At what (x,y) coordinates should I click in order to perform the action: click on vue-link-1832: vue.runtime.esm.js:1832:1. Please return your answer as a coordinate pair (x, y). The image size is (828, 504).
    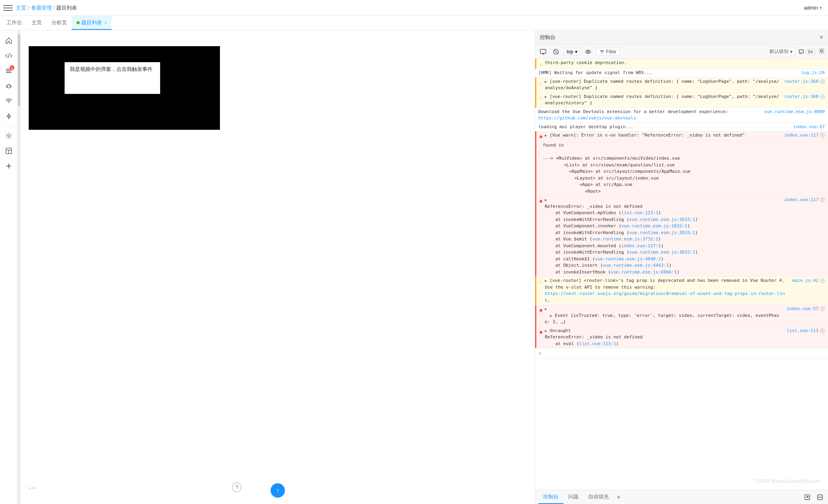
    Looking at the image, I should click on (654, 226).